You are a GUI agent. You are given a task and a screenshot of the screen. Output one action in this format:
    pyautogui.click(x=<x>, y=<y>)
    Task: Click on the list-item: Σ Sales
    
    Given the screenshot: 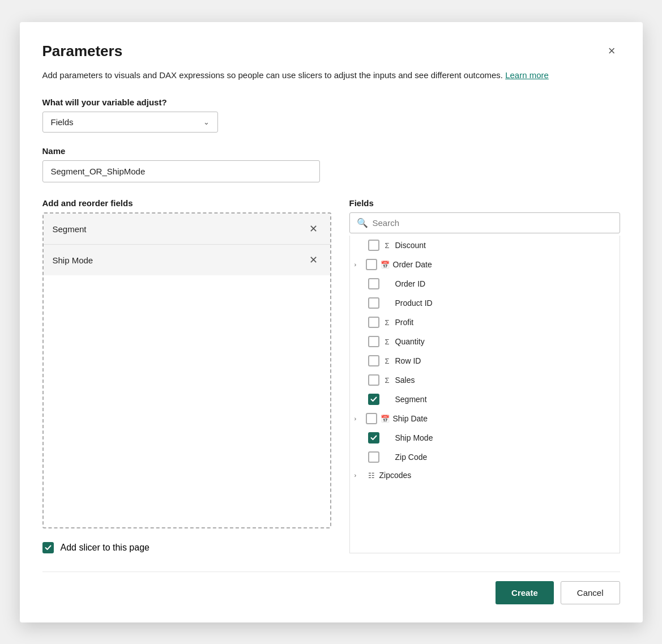 What is the action you would take?
    pyautogui.click(x=485, y=380)
    